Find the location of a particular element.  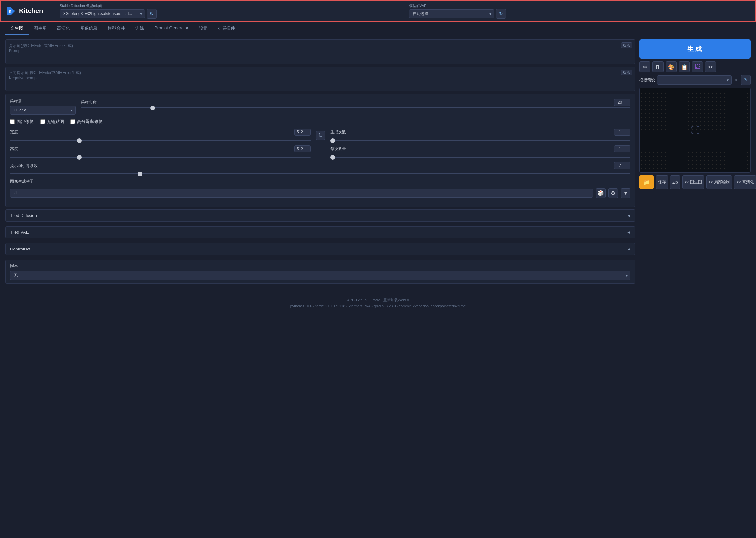

generate-btn: 生成 is located at coordinates (695, 49).